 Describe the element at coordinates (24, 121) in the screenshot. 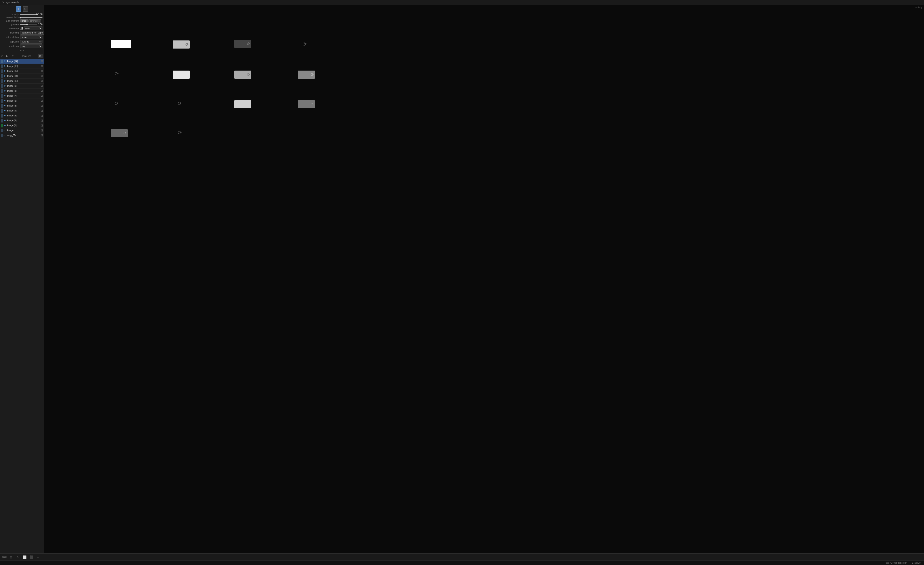

I see `layer-name-label: Image [2]` at that location.